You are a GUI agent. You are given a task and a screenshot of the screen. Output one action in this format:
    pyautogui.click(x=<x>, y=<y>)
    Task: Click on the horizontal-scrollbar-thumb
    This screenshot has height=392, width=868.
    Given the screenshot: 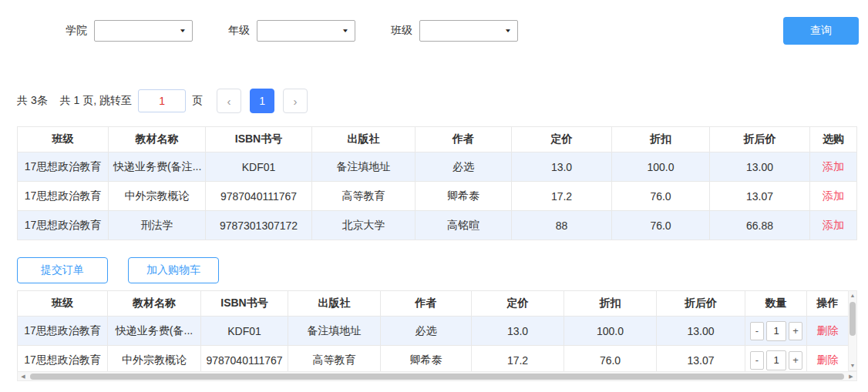 What is the action you would take?
    pyautogui.click(x=437, y=377)
    